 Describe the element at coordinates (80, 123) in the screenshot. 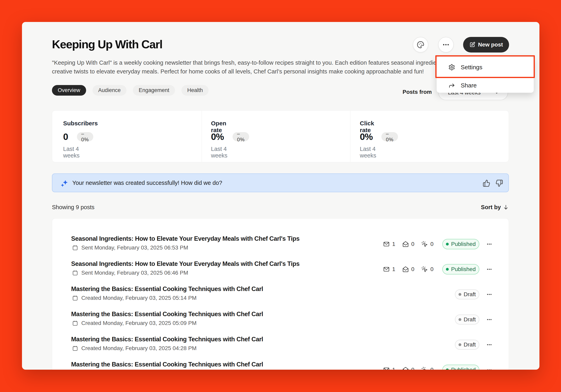

I see `stat-label: Subscribers` at that location.